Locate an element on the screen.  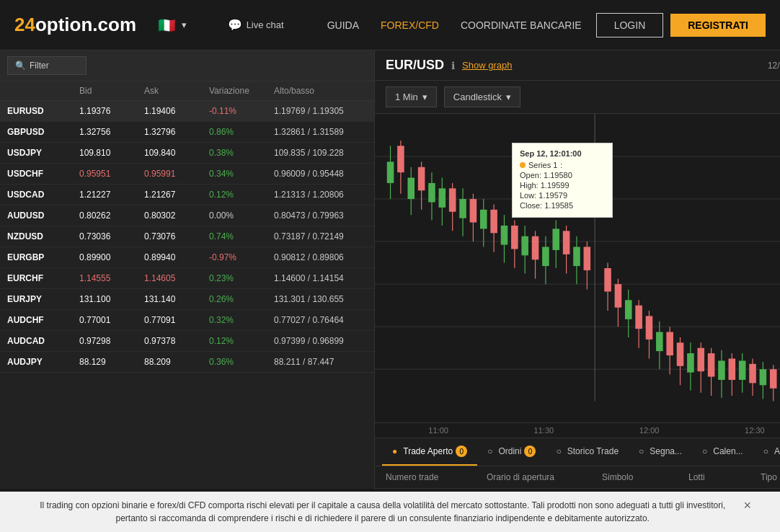
chart-type-select: Candlestick ▾ is located at coordinates (482, 97).